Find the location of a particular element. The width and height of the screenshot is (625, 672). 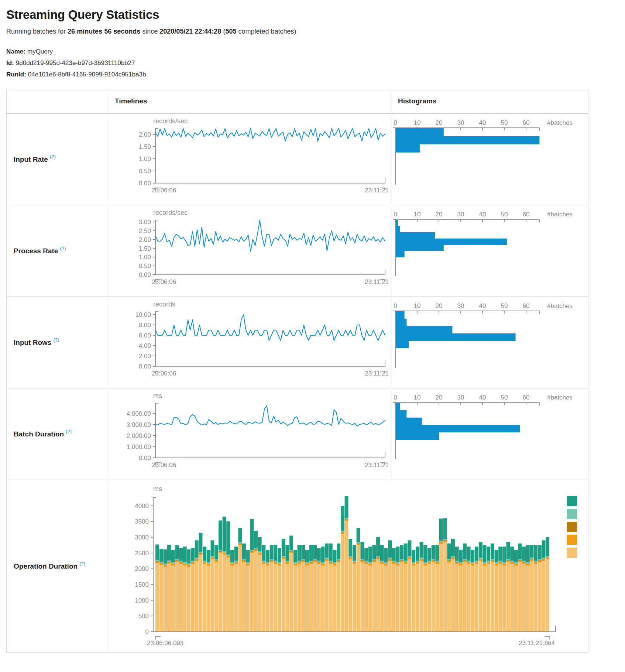

svg-text: 1.00 is located at coordinates (145, 257).